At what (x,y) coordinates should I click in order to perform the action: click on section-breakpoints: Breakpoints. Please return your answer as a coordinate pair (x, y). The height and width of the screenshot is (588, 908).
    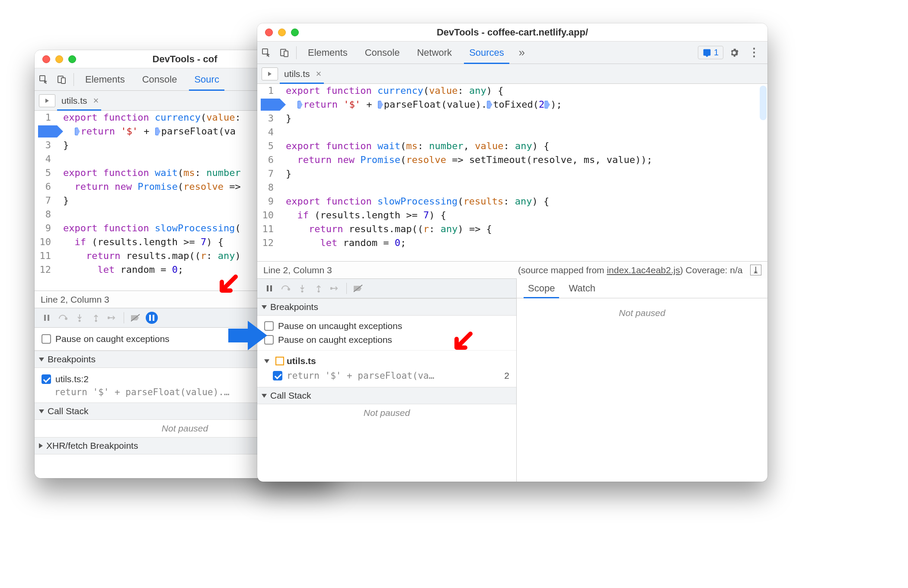
    Looking at the image, I should click on (387, 307).